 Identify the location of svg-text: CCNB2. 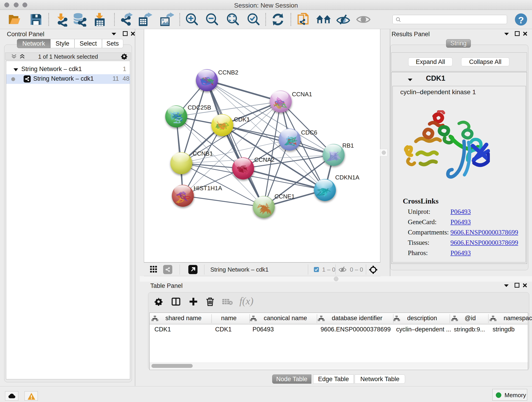
(228, 72).